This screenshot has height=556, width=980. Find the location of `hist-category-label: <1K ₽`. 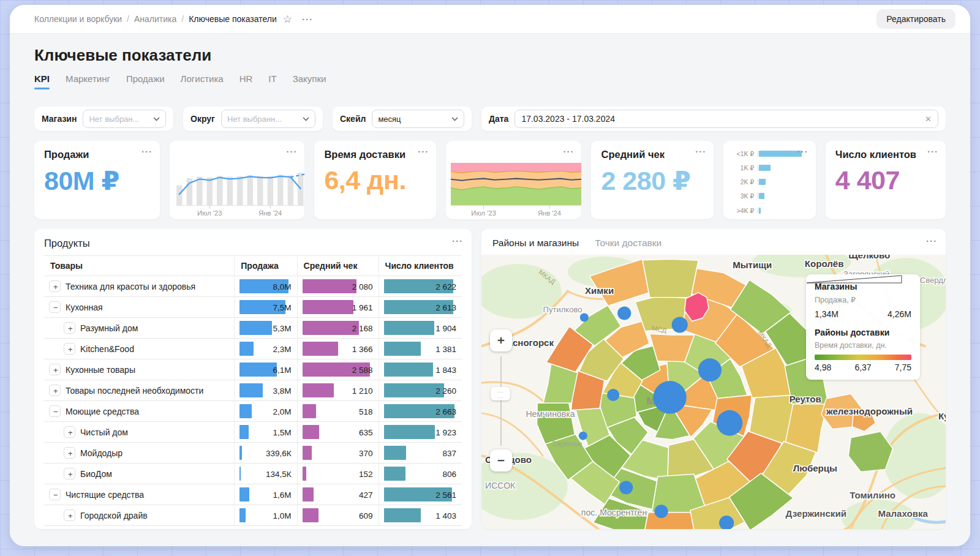

hist-category-label: <1K ₽ is located at coordinates (744, 154).